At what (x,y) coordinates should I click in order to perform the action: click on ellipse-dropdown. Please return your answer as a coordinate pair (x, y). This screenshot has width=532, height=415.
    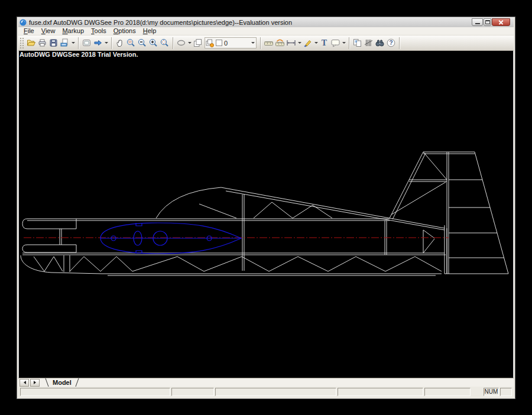
    Looking at the image, I should click on (189, 43).